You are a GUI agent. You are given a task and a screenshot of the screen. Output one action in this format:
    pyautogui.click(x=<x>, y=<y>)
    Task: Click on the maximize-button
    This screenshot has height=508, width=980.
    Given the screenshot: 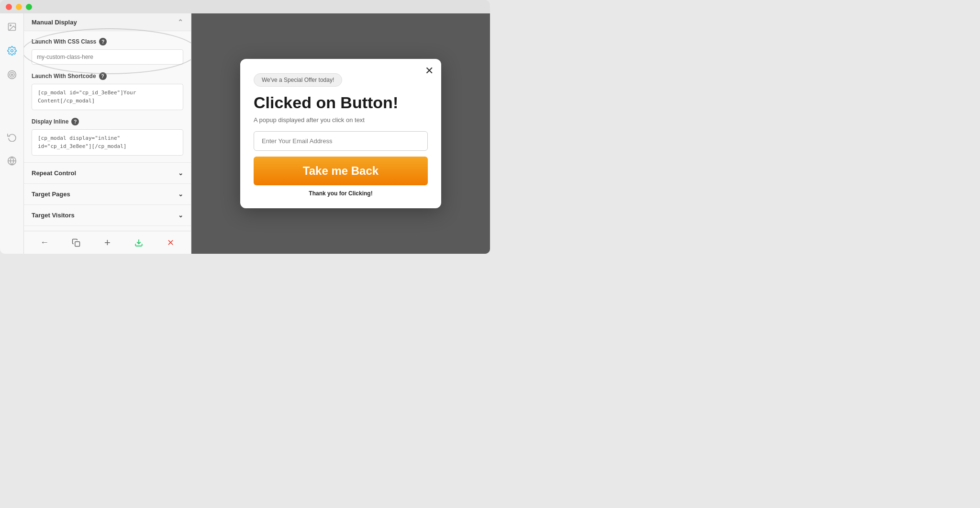 What is the action you would take?
    pyautogui.click(x=29, y=7)
    